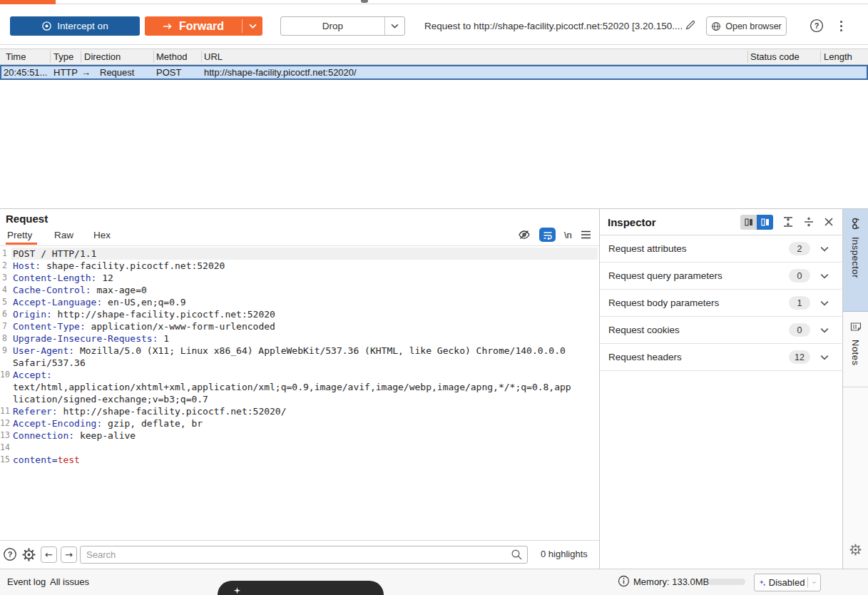 This screenshot has height=595, width=868. I want to click on side-tab-inspector-label: Inspector, so click(856, 258).